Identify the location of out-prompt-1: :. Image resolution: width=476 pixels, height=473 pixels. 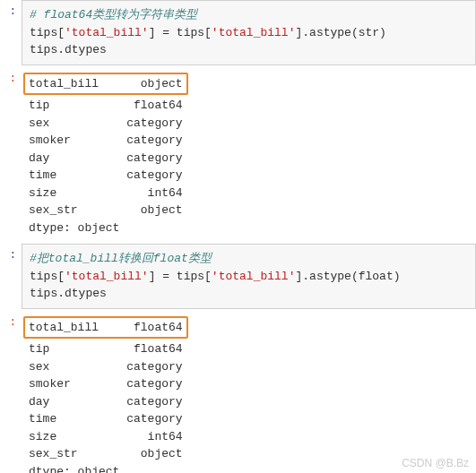
(11, 155).